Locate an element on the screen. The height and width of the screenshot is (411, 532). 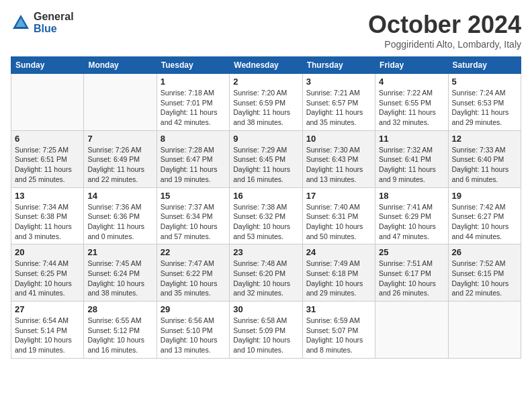
calendar-cell: 12Sunrise: 7:33 AM Sunset: 6:40 PM Dayli… is located at coordinates (484, 158).